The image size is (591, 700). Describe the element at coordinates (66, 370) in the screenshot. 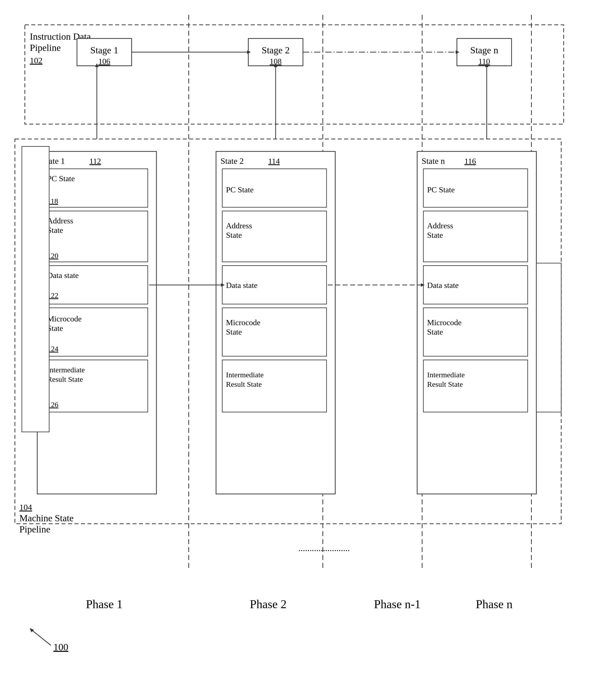

I see `state-1-intermediate-label: Intermediate` at that location.